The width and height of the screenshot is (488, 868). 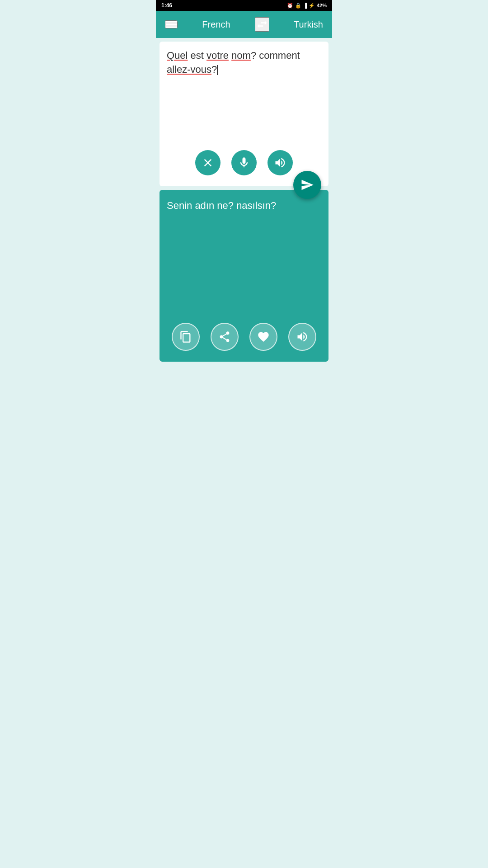 What do you see at coordinates (217, 70) in the screenshot?
I see `text-cursor` at bounding box center [217, 70].